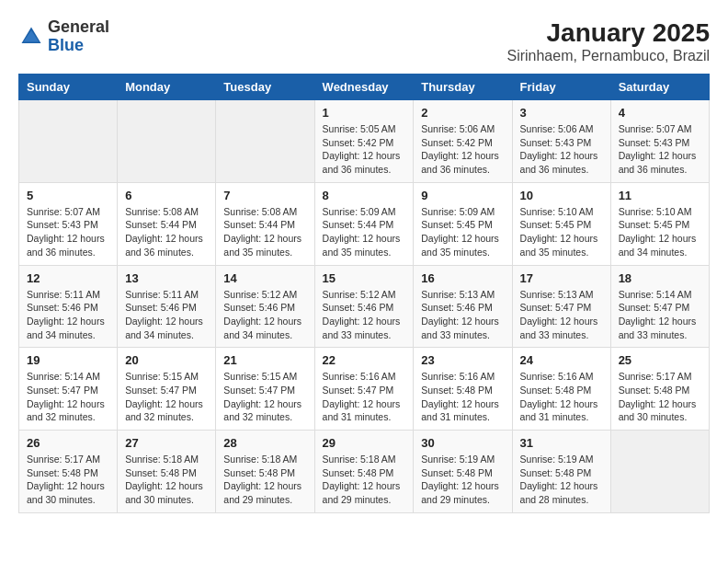  What do you see at coordinates (68, 472) in the screenshot?
I see `calendar-cell: 26Sunrise: 5:17 AM Sunset: 5:48 PM Dayli…` at bounding box center [68, 472].